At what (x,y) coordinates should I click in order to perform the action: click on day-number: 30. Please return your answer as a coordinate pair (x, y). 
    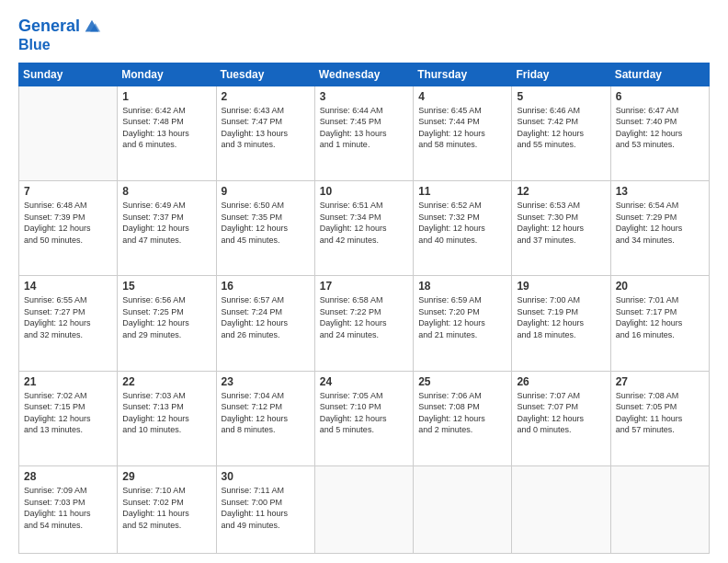
    Looking at the image, I should click on (266, 477).